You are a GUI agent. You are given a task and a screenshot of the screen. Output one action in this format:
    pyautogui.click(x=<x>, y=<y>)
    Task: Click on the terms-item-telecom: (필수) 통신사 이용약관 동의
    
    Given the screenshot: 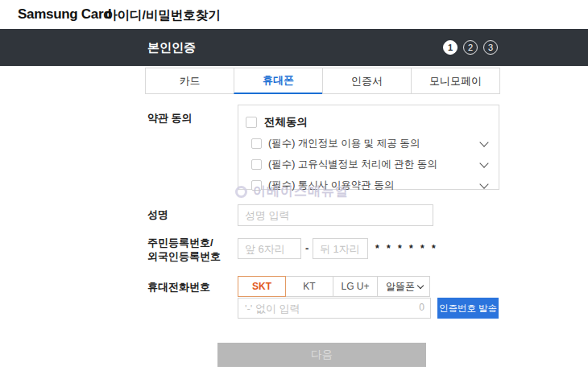 What is the action you would take?
    pyautogui.click(x=369, y=182)
    